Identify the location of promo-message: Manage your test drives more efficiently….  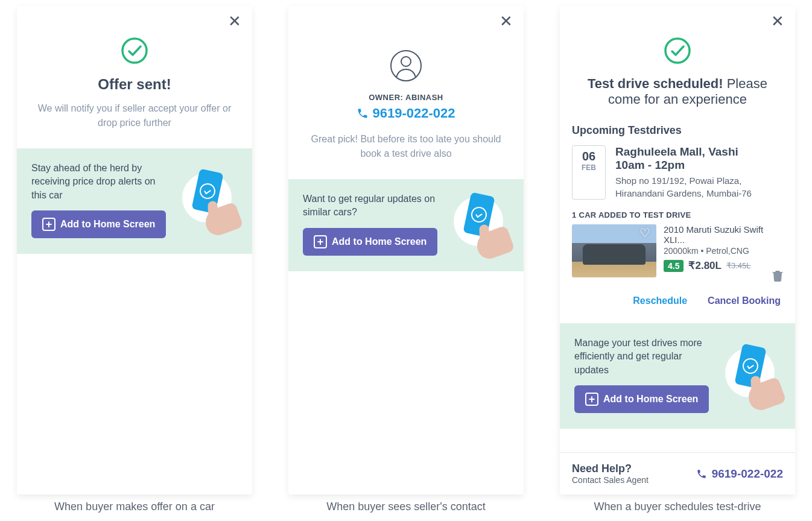
(644, 357).